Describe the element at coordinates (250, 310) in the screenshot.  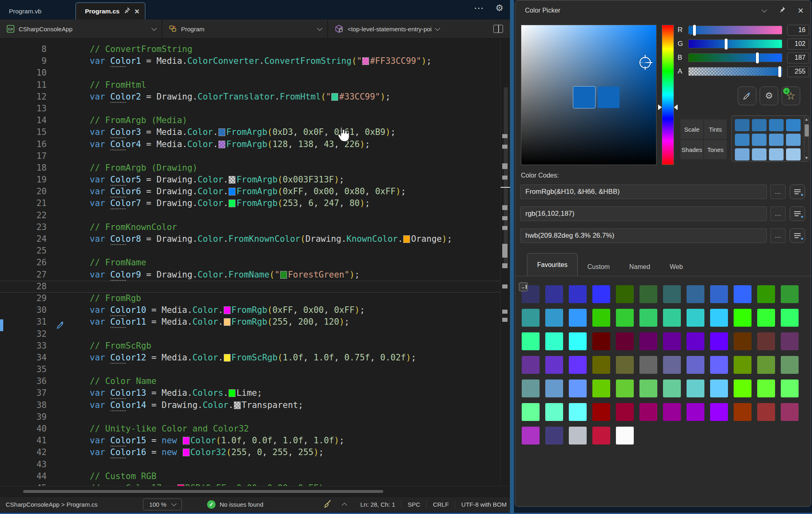
I see `code-line-30: 30var Color10 = Media.Color.FromRgb(0xFF…` at that location.